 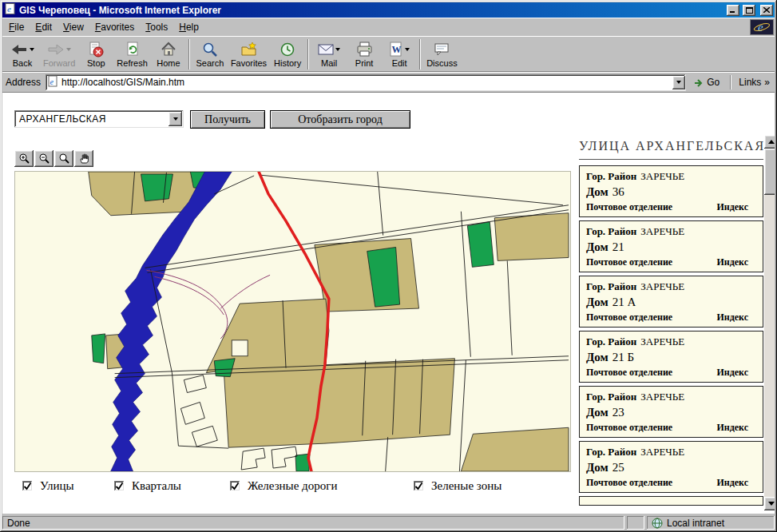 What do you see at coordinates (767, 82) in the screenshot?
I see `links-chevron-icon: »` at bounding box center [767, 82].